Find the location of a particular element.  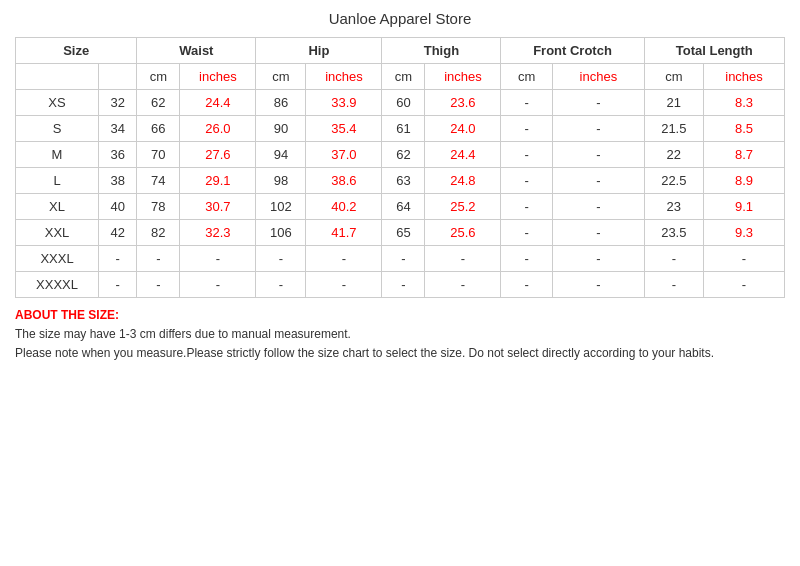

table-cell: 38 is located at coordinates (118, 181).